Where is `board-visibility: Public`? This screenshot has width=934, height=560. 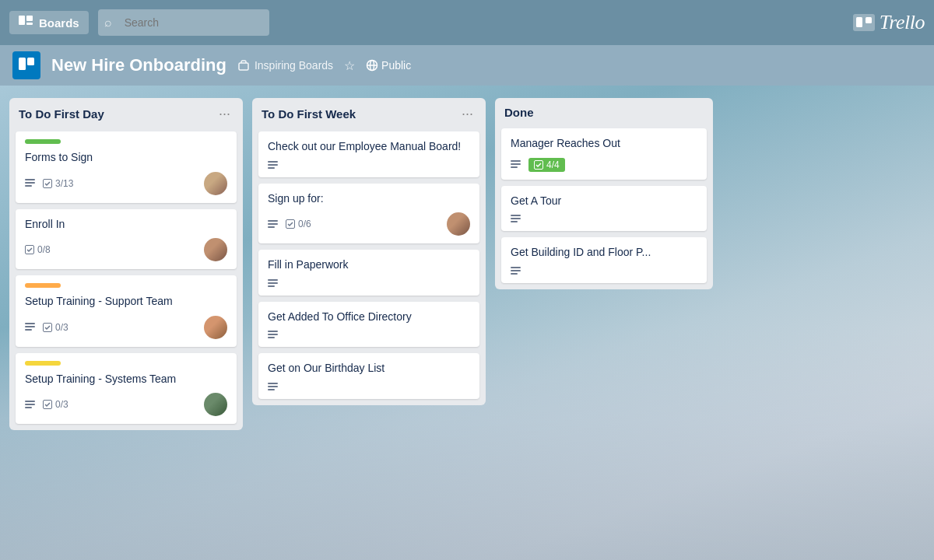 board-visibility: Public is located at coordinates (388, 65).